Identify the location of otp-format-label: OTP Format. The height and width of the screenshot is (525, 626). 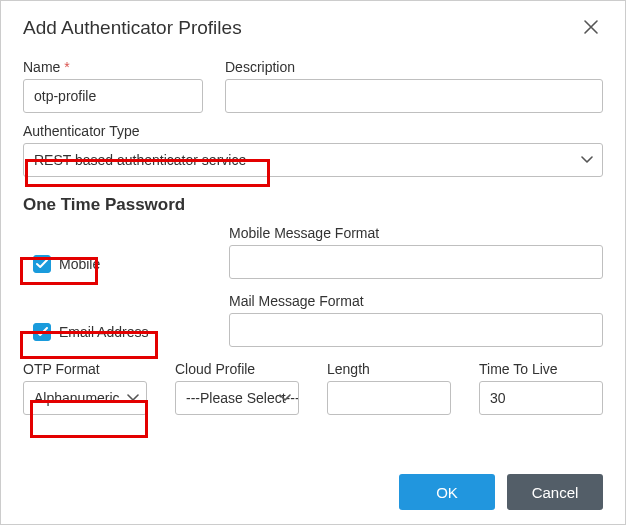
(85, 369).